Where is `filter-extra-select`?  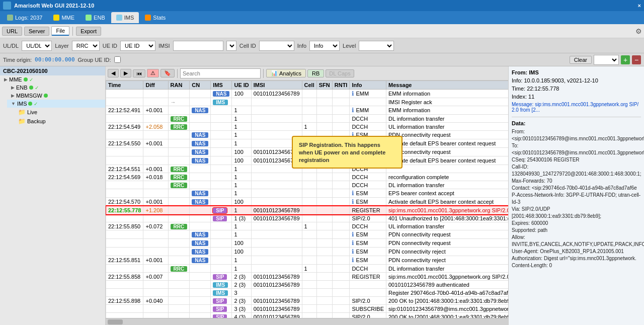 filter-extra-select is located at coordinates (606, 60).